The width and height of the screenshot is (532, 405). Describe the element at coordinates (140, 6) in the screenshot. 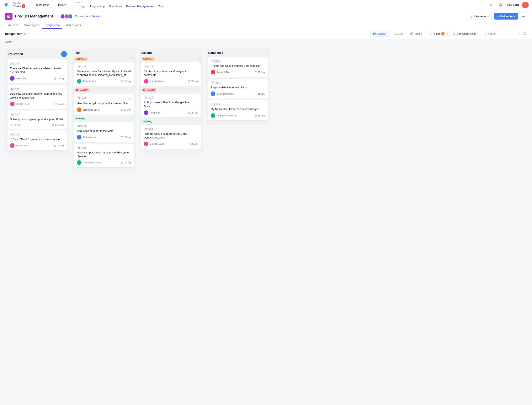

I see `nav-product-mgmt: Product Management` at that location.